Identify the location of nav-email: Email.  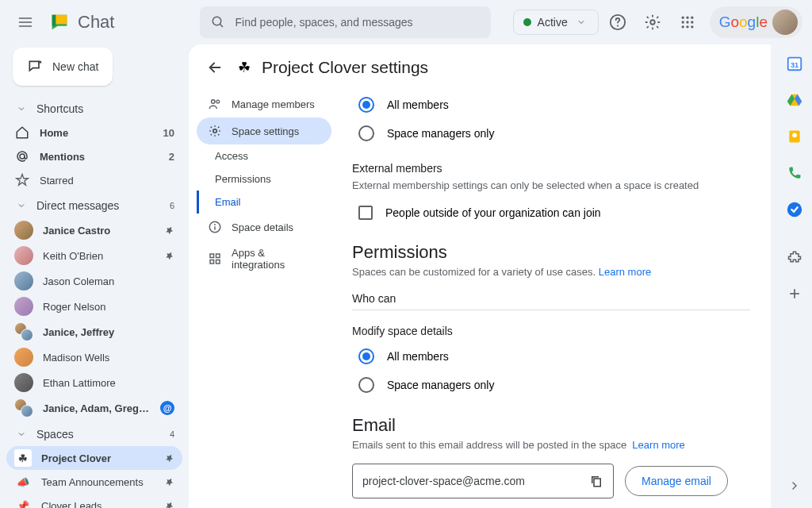
(264, 202).